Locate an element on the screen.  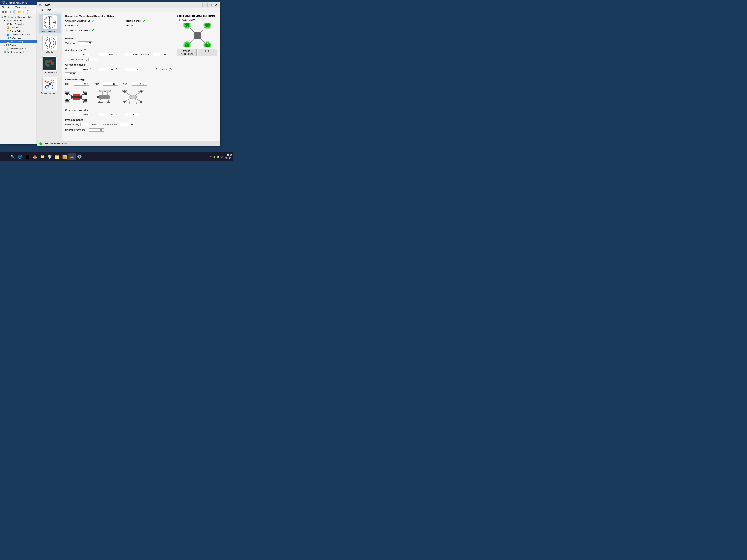
nav-sensor-information: Sensor Information is located at coordinates (50, 24).